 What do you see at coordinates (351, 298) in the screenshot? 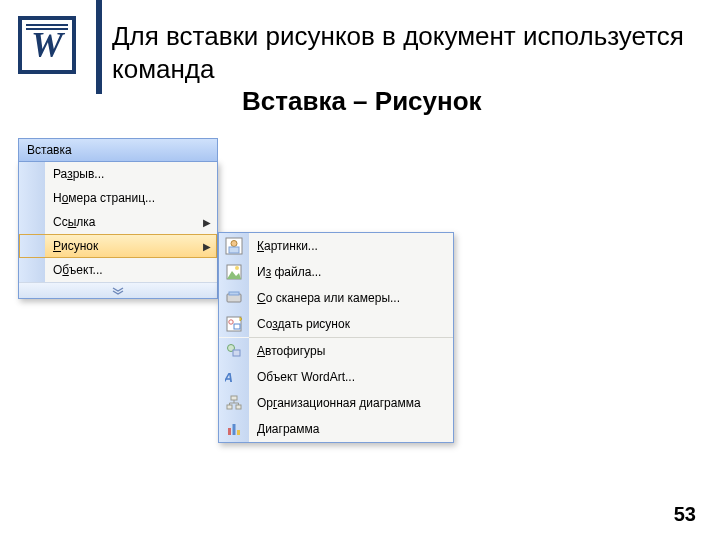
I see `submenu-item-label: Со сканера или камеры...` at bounding box center [351, 298].